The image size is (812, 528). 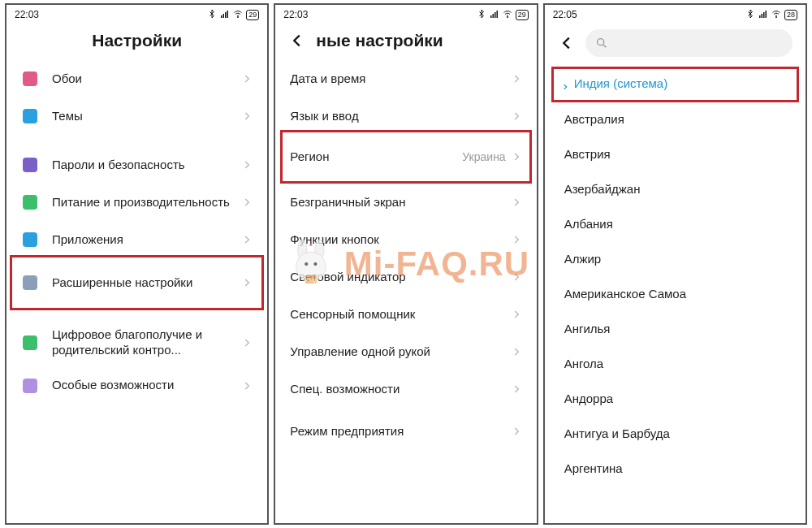 What do you see at coordinates (565, 15) in the screenshot?
I see `status-time: 22:05` at bounding box center [565, 15].